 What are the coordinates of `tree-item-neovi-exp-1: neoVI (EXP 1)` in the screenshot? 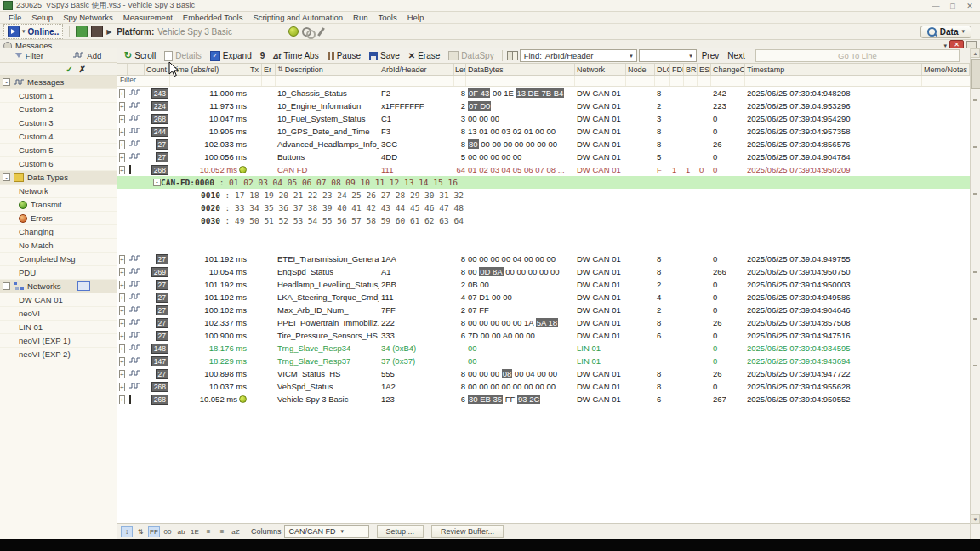 It's located at (58, 341).